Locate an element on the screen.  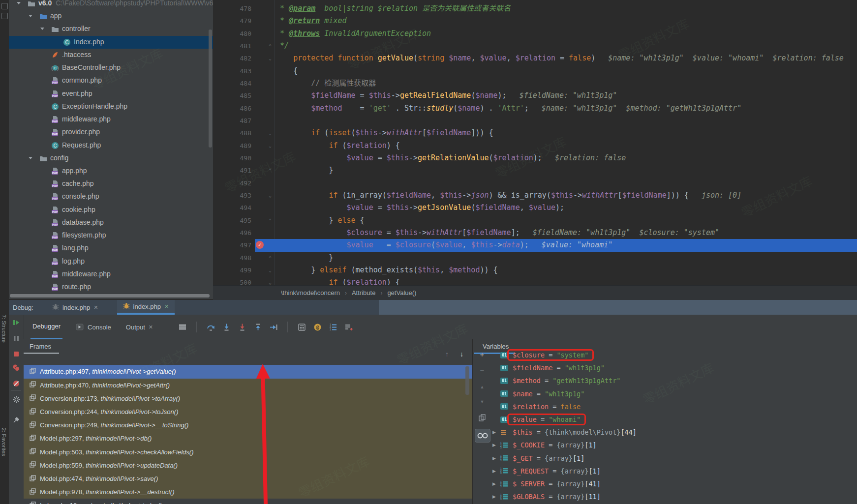
variable-row: 01$value = "whoami" is located at coordinates (675, 419).